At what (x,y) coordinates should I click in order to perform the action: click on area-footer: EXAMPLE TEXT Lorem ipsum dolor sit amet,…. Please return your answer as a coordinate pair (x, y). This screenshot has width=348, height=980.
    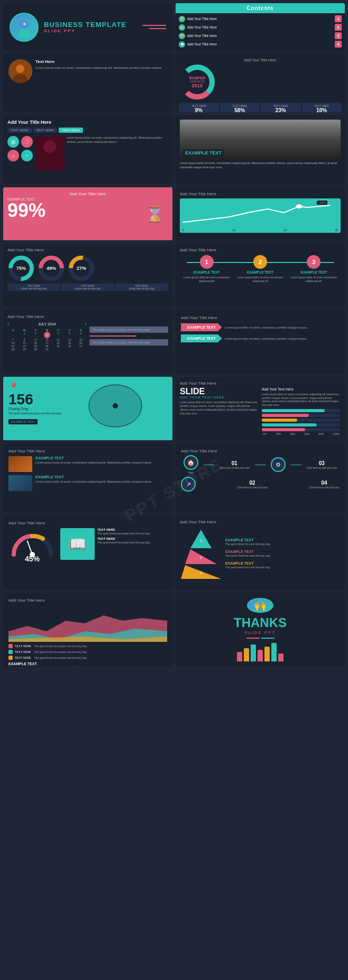
    Looking at the image, I should click on (88, 665).